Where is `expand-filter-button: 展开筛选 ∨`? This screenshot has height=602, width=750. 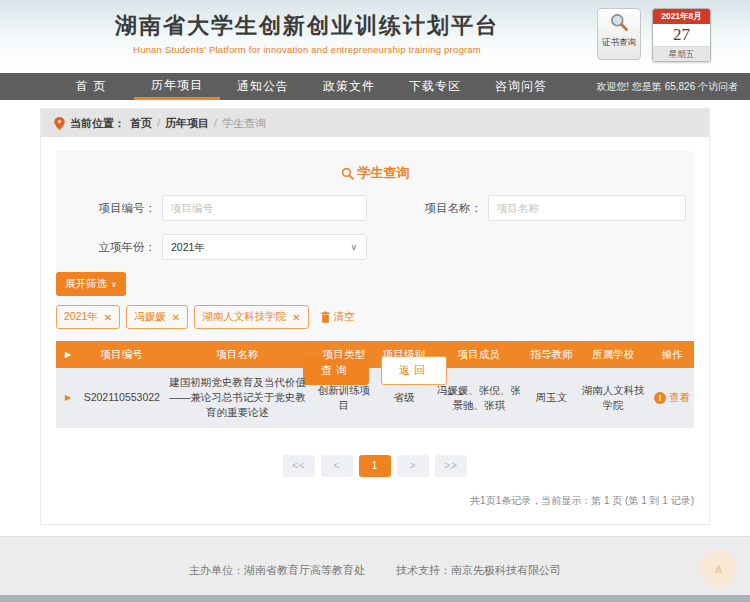 expand-filter-button: 展开筛选 ∨ is located at coordinates (91, 284).